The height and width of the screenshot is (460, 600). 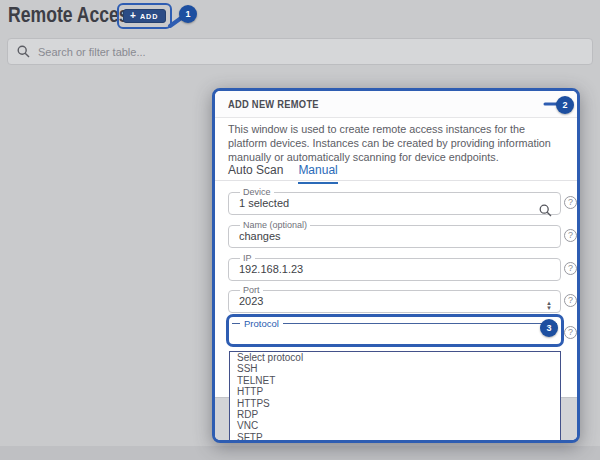 What do you see at coordinates (570, 332) in the screenshot?
I see `protocol-help-icon: ?` at bounding box center [570, 332].